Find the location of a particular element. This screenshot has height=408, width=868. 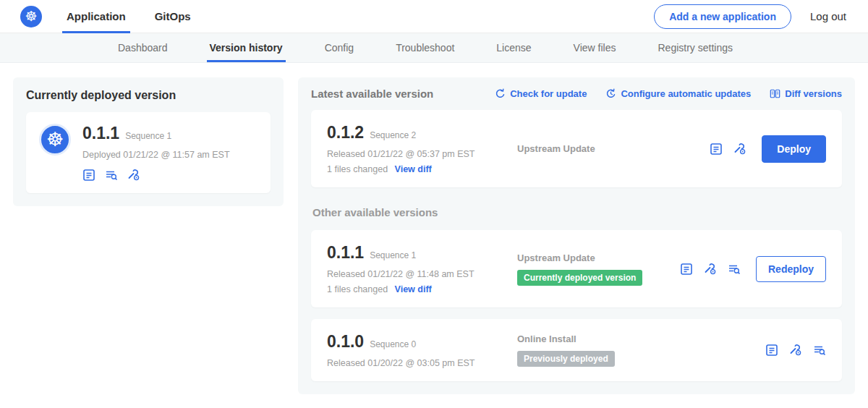

kubernetes-logo-icon: ☸ is located at coordinates (31, 17).